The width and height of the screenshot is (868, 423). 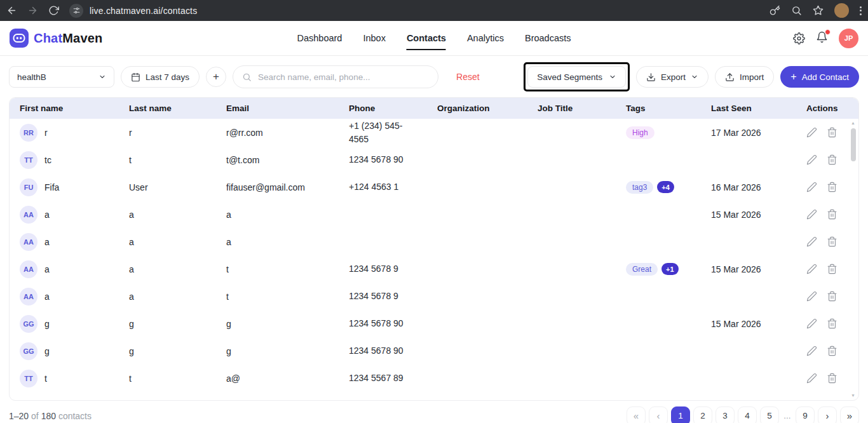 I want to click on phone-cell: +124 4563 1, so click(x=381, y=187).